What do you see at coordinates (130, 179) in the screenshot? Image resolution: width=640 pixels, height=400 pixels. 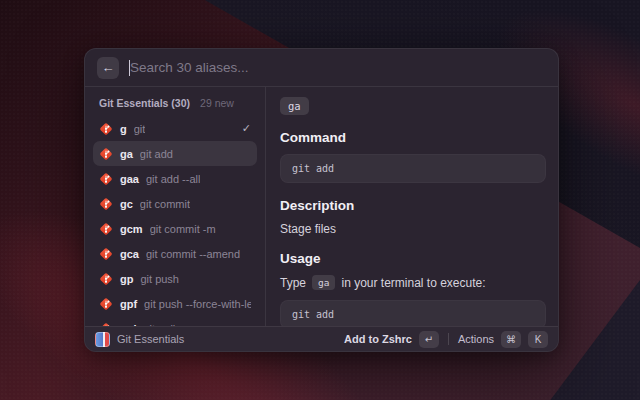 I see `alias-label: gaa` at bounding box center [130, 179].